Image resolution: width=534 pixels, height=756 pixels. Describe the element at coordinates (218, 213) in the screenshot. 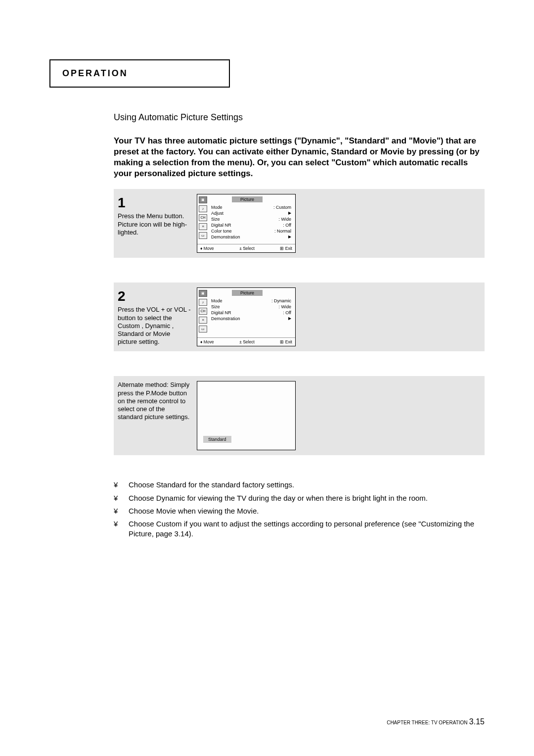

I see `osd-row-label: Adjust` at that location.